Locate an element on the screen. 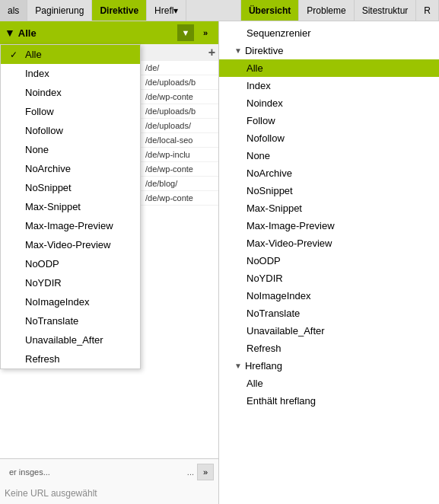 The height and width of the screenshot is (504, 439). dropdown-label-unavailable: Unavailable_After is located at coordinates (64, 340).